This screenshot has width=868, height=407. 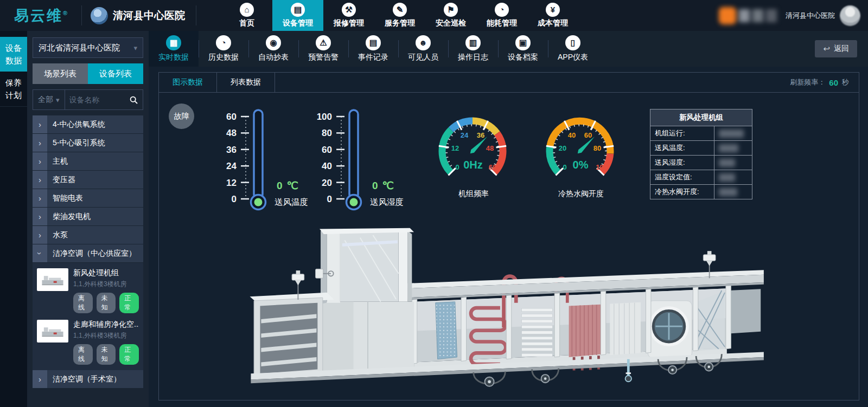 I want to click on nav-item-device-mgmt: ▤ 设备管理, so click(x=298, y=15).